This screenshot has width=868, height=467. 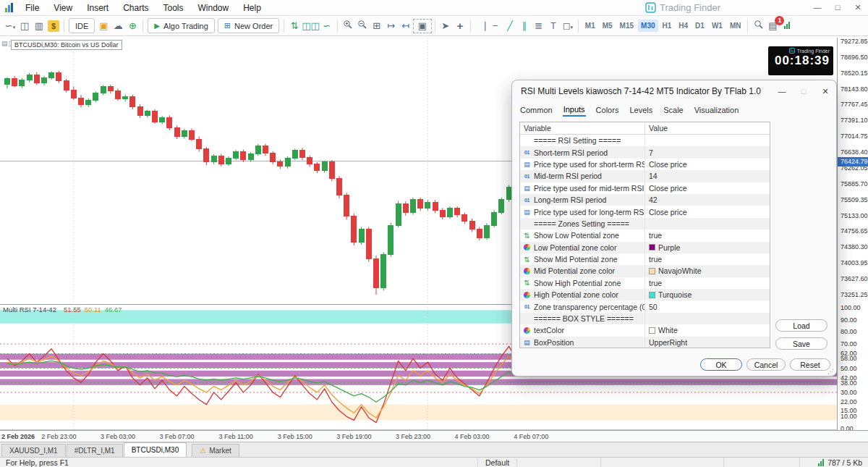 I want to click on account-currency-icon: $, so click(x=54, y=26).